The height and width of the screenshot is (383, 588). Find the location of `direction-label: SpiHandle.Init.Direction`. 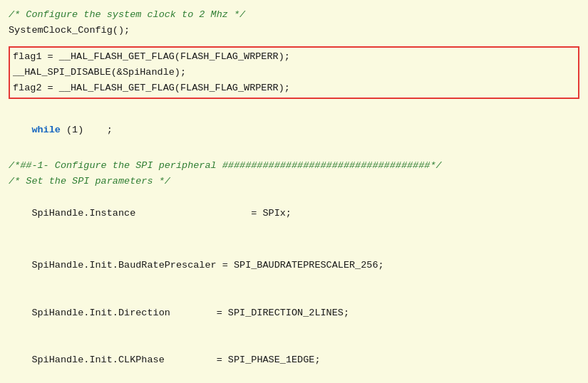

direction-label: SpiHandle.Init.Direction is located at coordinates (100, 313).